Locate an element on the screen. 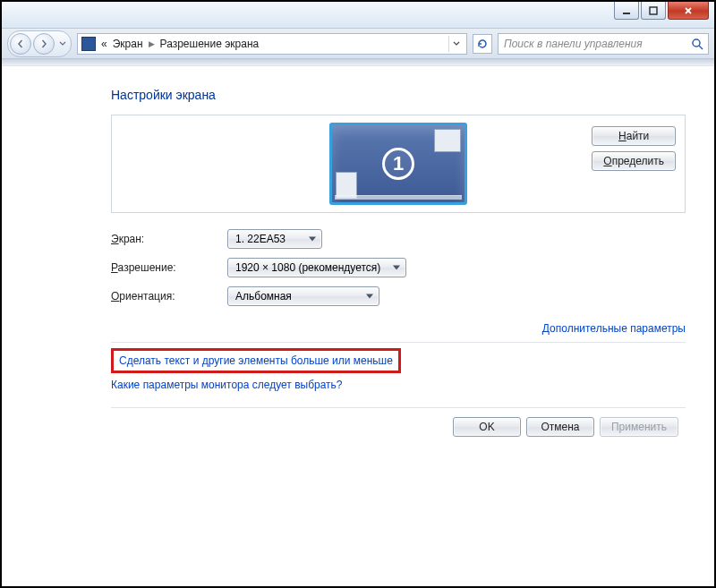 The height and width of the screenshot is (588, 716). screen-label: Экран: is located at coordinates (169, 239).